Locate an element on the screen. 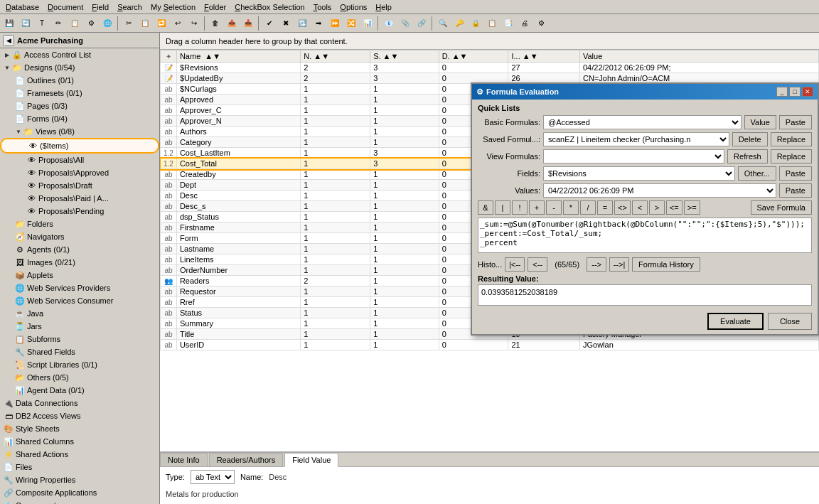  op-lte: <= is located at coordinates (674, 208).